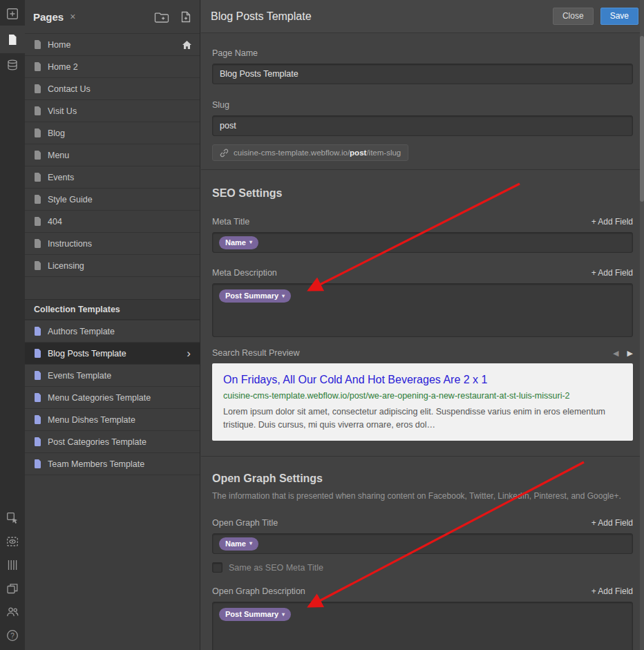  Describe the element at coordinates (423, 626) in the screenshot. I see `og-description-field: Post Summary ▾` at that location.